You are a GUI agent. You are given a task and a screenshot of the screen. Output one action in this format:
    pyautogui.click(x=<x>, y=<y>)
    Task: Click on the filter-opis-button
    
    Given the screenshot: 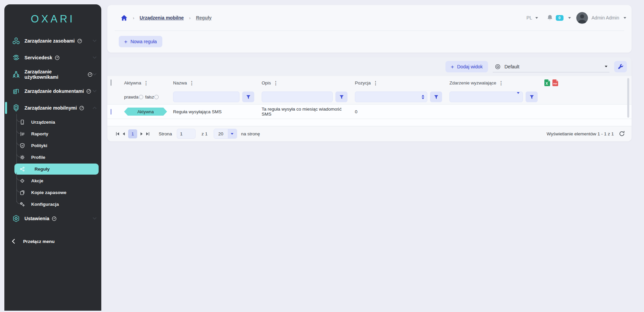 What is the action you would take?
    pyautogui.click(x=341, y=97)
    